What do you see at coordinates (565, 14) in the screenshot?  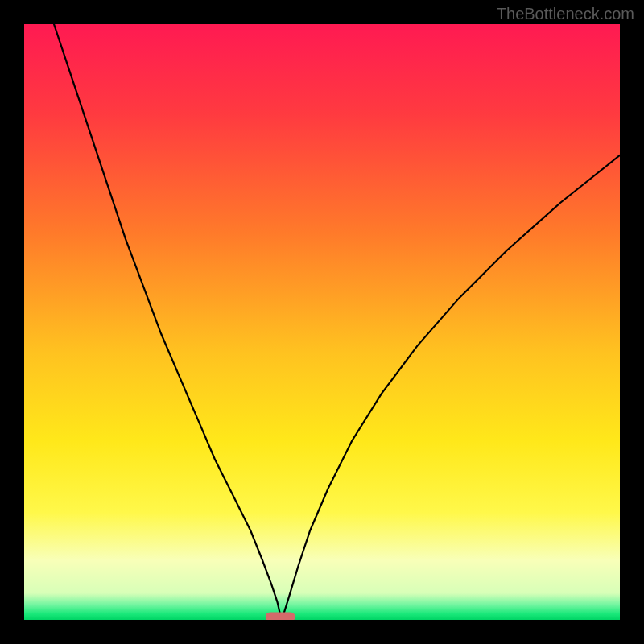 I see `watermark-text: TheBottleneck.com` at bounding box center [565, 14].